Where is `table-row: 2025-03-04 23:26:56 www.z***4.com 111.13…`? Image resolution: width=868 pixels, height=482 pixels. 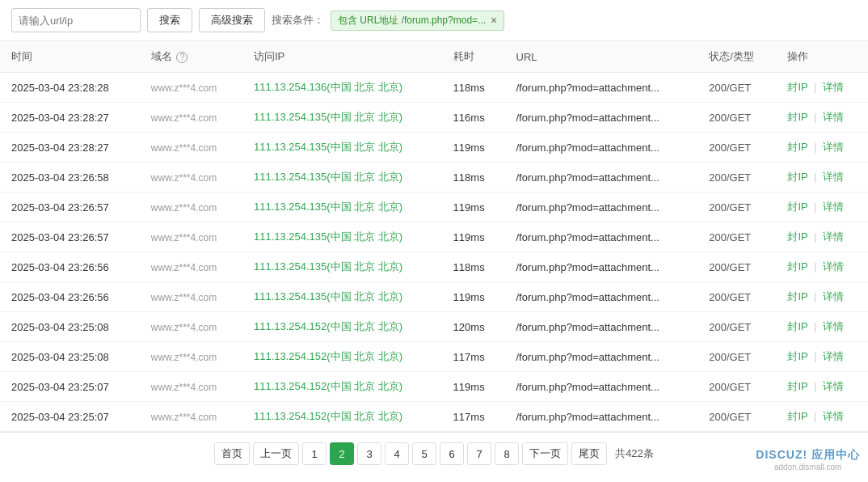
table-row: 2025-03-04 23:26:56 www.z***4.com 111.13… is located at coordinates (434, 298).